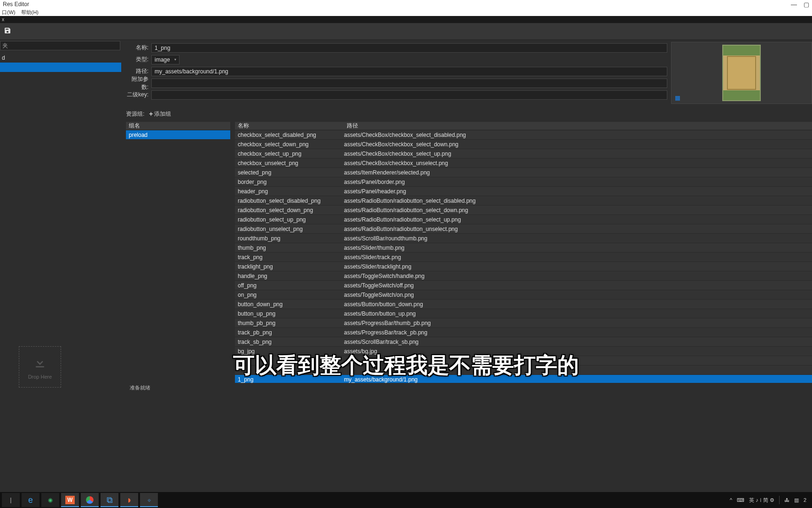 Image resolution: width=812 pixels, height=508 pixels. What do you see at coordinates (16, 4) in the screenshot?
I see `window-title: Res Editor` at bounding box center [16, 4].